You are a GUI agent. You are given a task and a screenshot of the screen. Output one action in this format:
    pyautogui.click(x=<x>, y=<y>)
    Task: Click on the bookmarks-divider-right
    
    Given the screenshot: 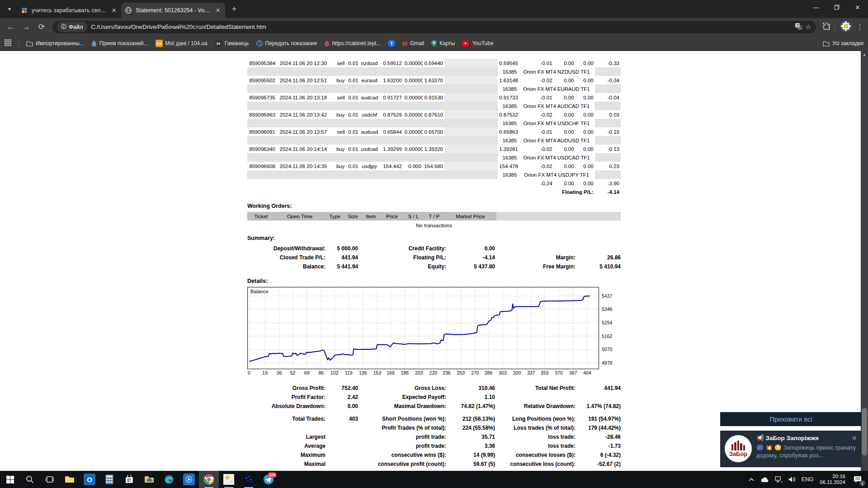 What is the action you would take?
    pyautogui.click(x=818, y=43)
    